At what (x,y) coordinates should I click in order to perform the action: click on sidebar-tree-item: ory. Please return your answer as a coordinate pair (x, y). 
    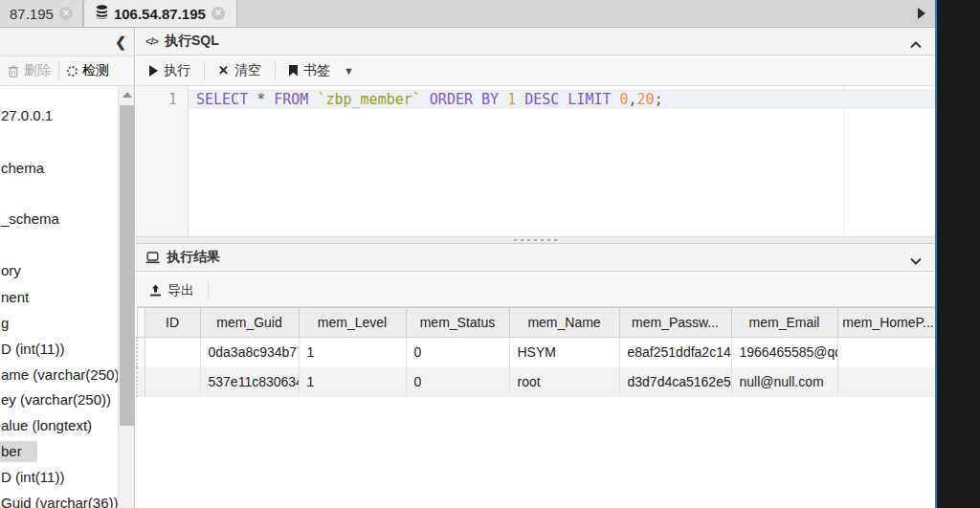
    Looking at the image, I should click on (12, 271).